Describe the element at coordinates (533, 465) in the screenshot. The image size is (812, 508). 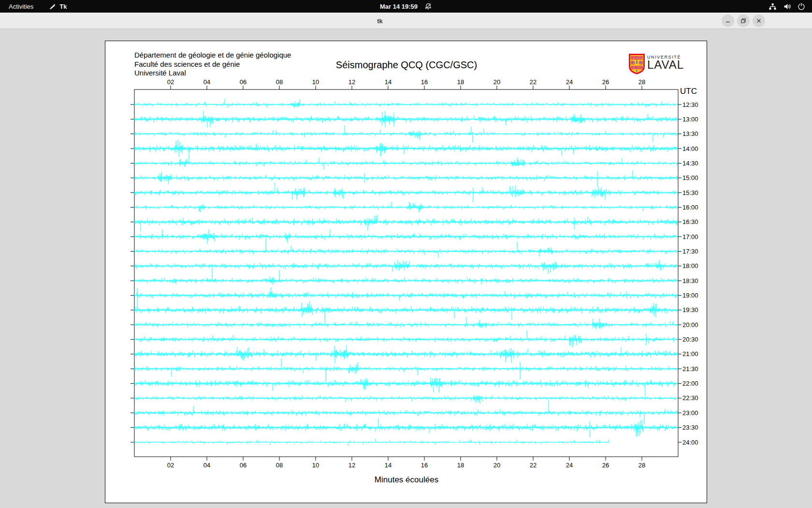
I see `x-tick-label-bottom: 22` at that location.